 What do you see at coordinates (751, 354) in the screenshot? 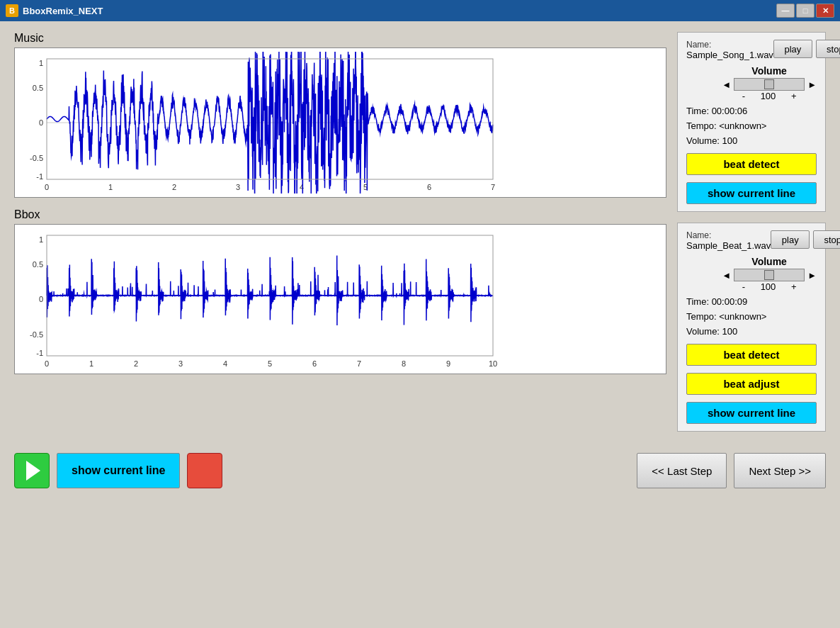
I see `bbox-beat-detect-button: beat detect` at bounding box center [751, 354].